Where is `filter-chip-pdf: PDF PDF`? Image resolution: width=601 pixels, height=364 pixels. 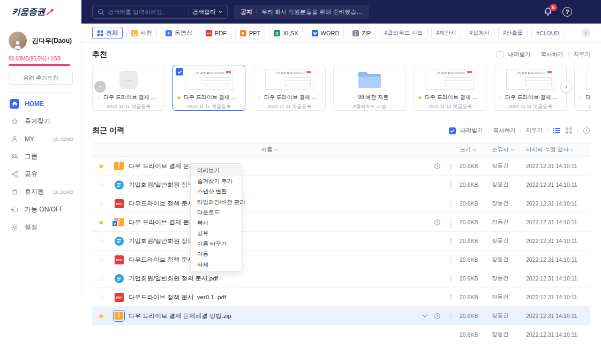 filter-chip-pdf: PDF PDF is located at coordinates (216, 33).